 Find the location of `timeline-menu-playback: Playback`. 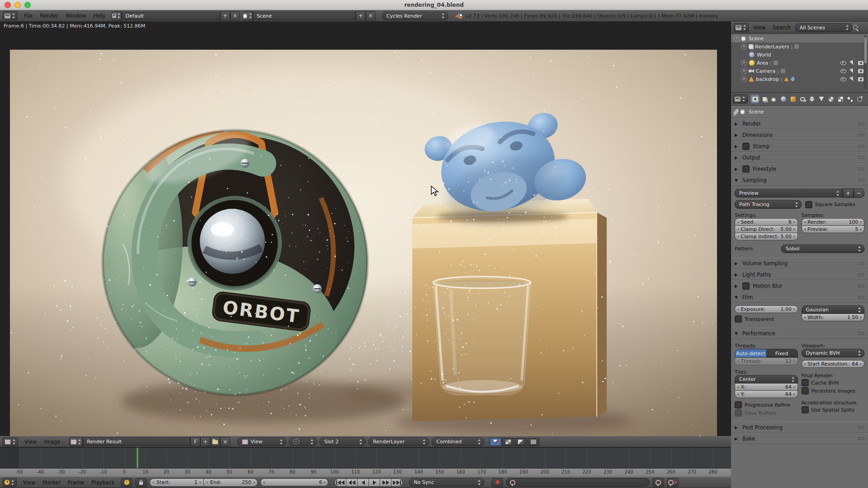

timeline-menu-playback: Playback is located at coordinates (103, 483).